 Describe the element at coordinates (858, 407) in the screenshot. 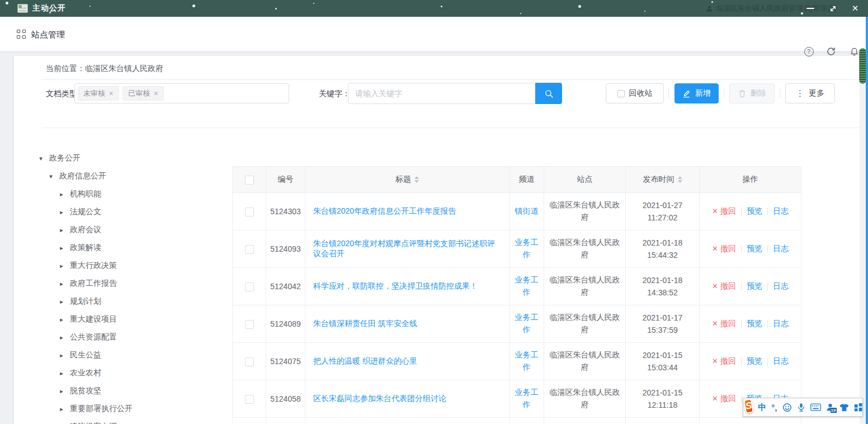

I see `toolbox-icon` at that location.